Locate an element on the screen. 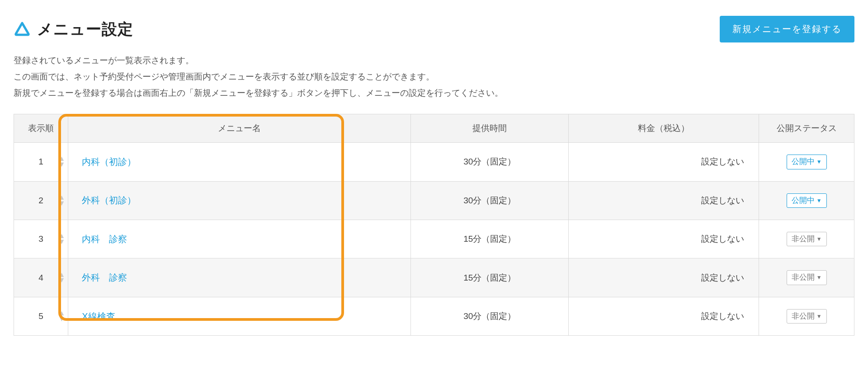  col-header-duration: 提供時間 is located at coordinates (490, 128).